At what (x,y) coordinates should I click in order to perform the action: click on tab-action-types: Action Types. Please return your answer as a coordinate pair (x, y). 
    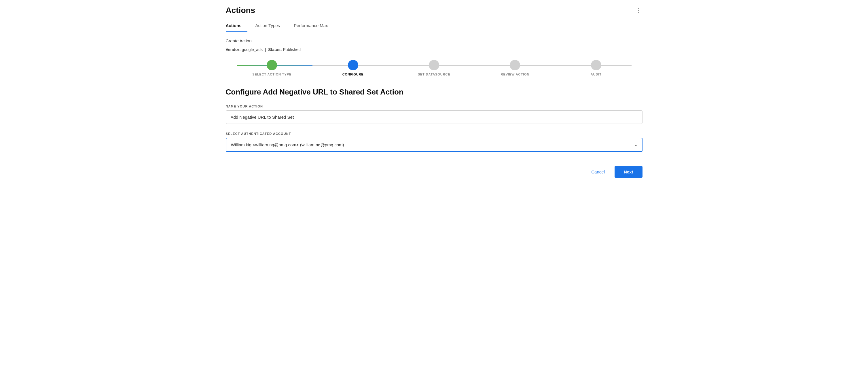
    Looking at the image, I should click on (271, 26).